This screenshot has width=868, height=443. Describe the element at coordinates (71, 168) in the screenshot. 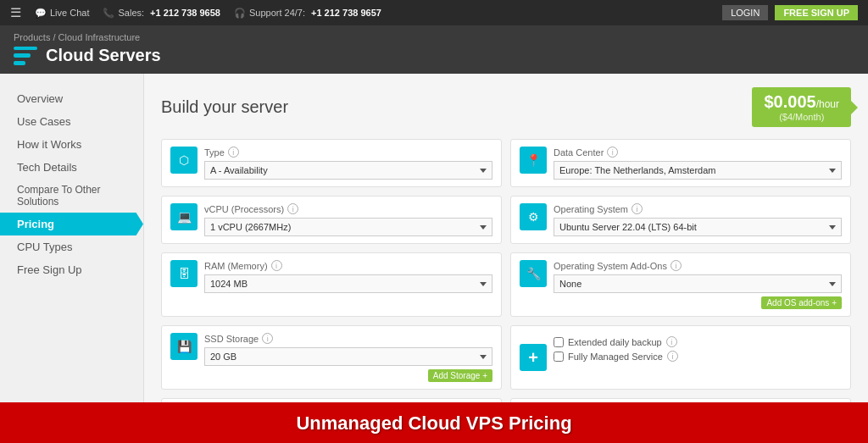

I see `sidebar-item-tech-details: Tech Details` at that location.